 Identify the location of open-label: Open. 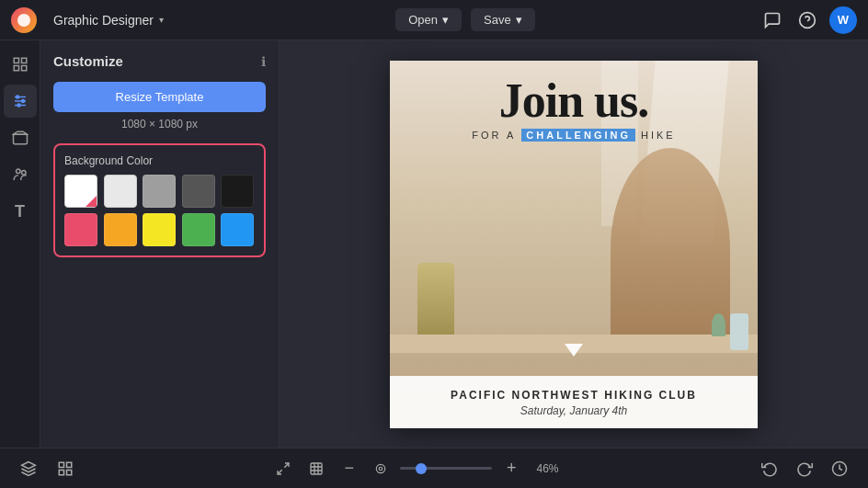
(423, 20).